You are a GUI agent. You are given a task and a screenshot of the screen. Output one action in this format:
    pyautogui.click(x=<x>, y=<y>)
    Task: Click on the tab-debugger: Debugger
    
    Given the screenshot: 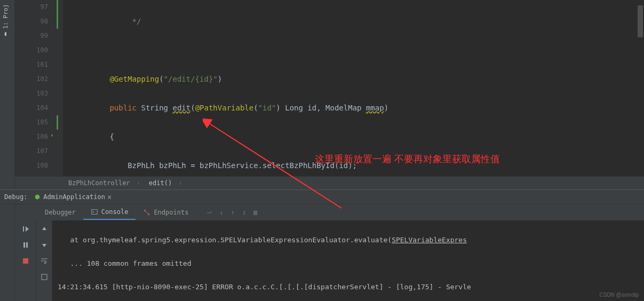 What is the action you would take?
    pyautogui.click(x=60, y=212)
    